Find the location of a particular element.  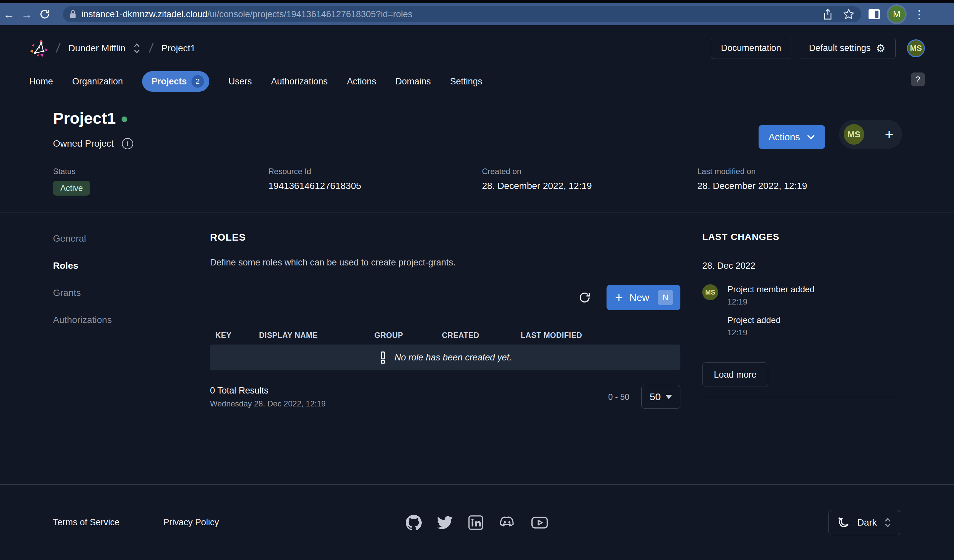

col-key: KEY is located at coordinates (237, 335).